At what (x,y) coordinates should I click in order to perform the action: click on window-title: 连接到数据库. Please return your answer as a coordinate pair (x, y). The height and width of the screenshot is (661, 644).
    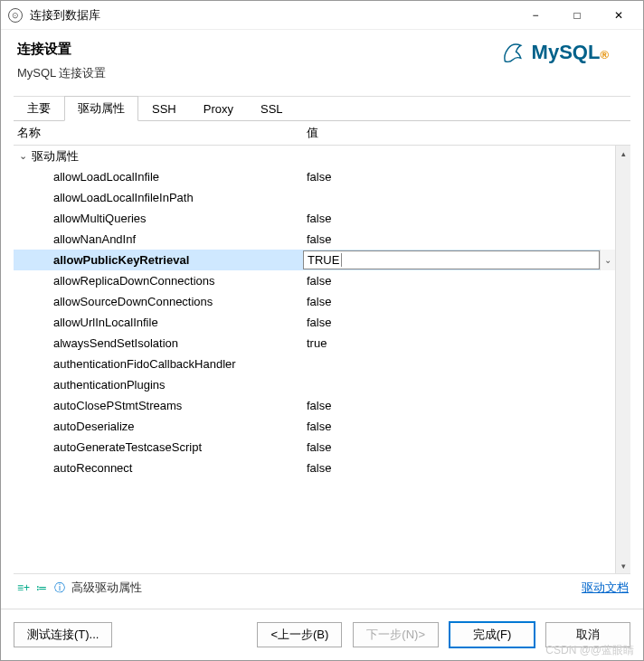
    Looking at the image, I should click on (272, 15).